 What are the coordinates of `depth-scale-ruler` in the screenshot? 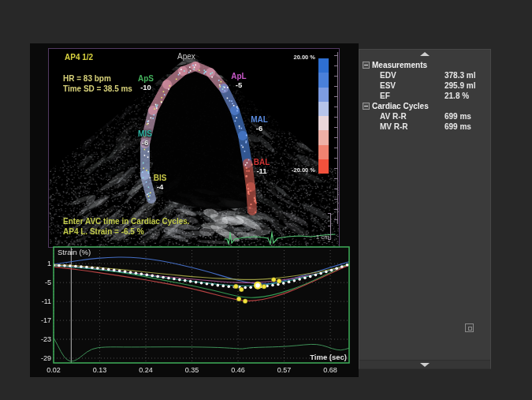 It's located at (331, 226).